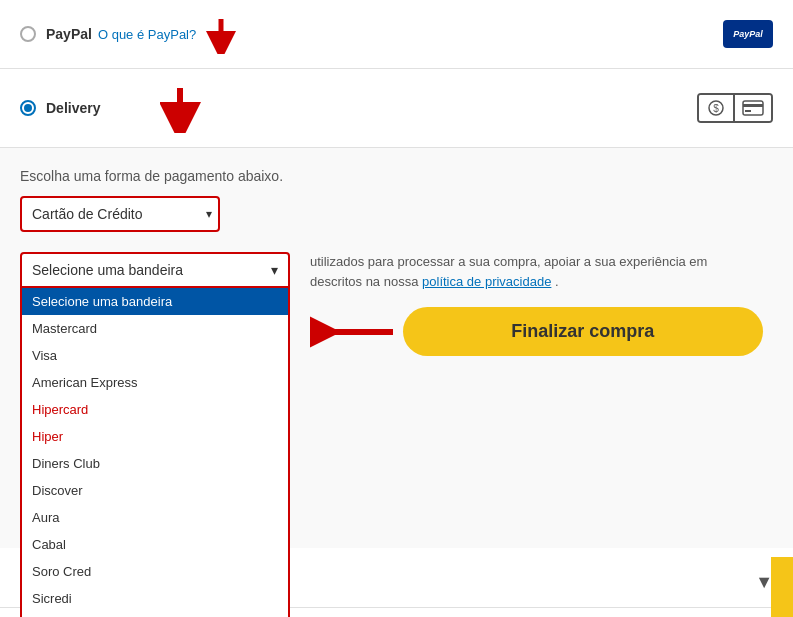 The image size is (793, 617). I want to click on delivery-payment-icons: $, so click(735, 108).